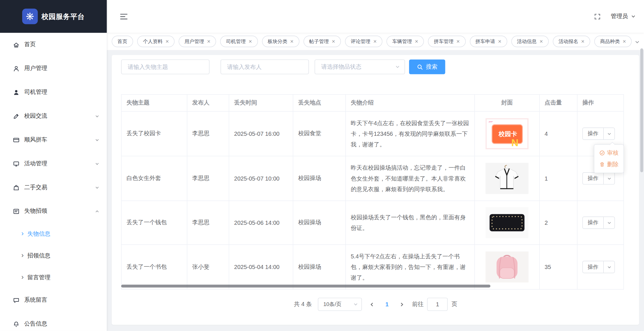 The width and height of the screenshot is (644, 331). What do you see at coordinates (16, 164) in the screenshot?
I see `monitor-icon` at bounding box center [16, 164].